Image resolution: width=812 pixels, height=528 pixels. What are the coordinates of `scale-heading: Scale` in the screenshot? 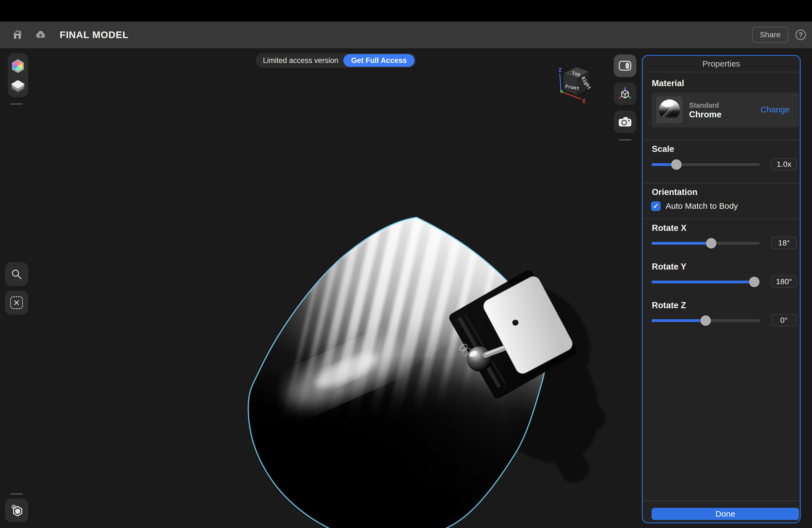 It's located at (663, 149).